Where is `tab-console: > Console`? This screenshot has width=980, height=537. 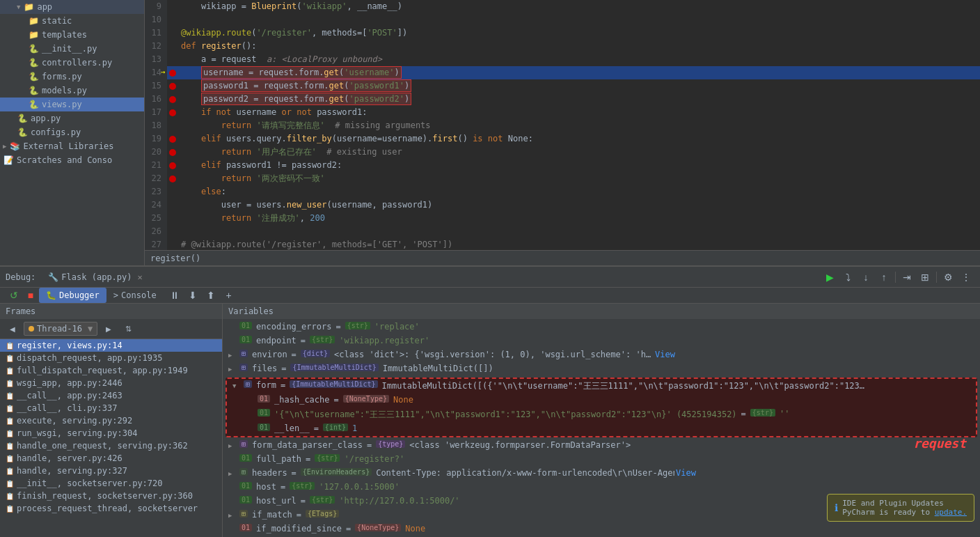 tab-console: > Console is located at coordinates (135, 295).